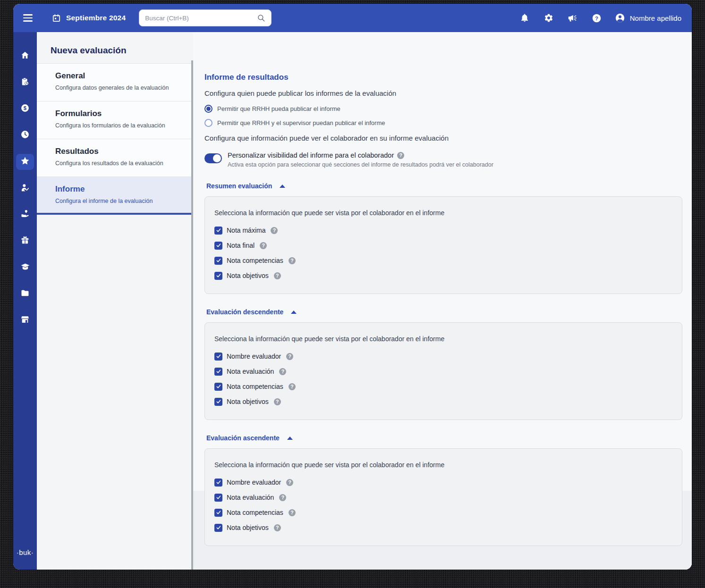  What do you see at coordinates (25, 109) in the screenshot?
I see `dollar-icon: $` at bounding box center [25, 109].